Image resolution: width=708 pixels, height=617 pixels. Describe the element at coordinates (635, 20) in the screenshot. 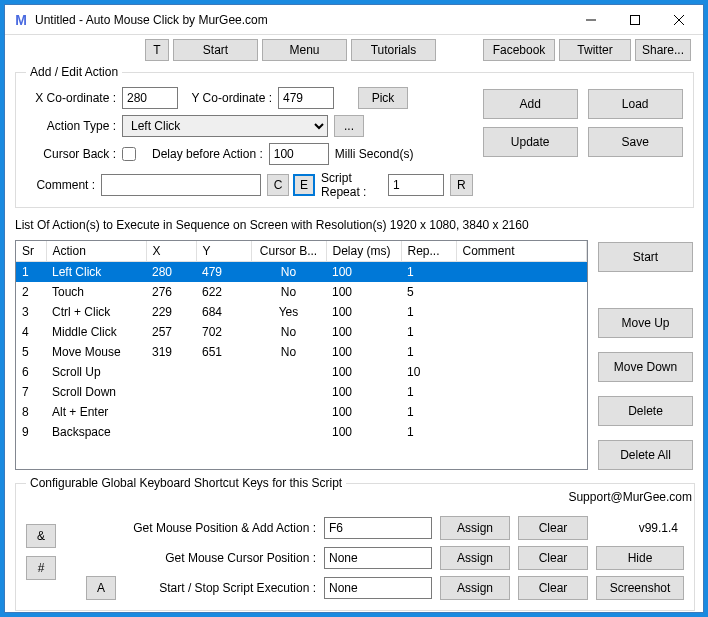

I see `maximize-button` at that location.